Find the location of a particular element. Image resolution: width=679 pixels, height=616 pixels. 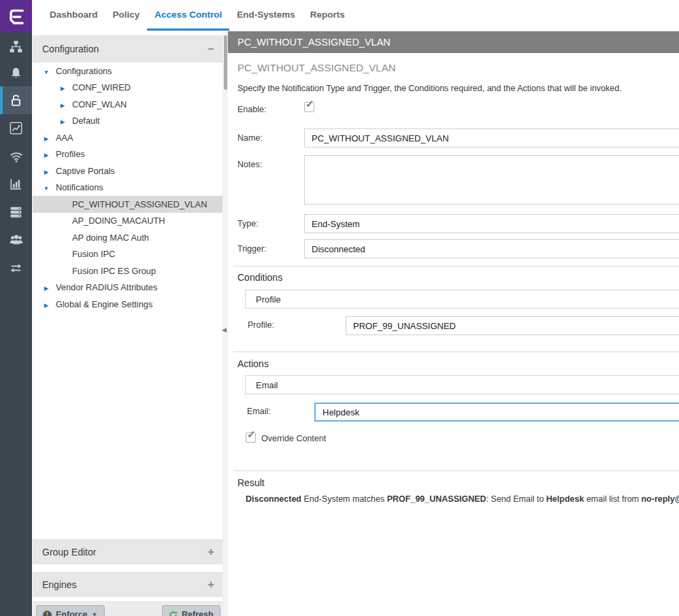

alarms-bell-icon is located at coordinates (16, 73).